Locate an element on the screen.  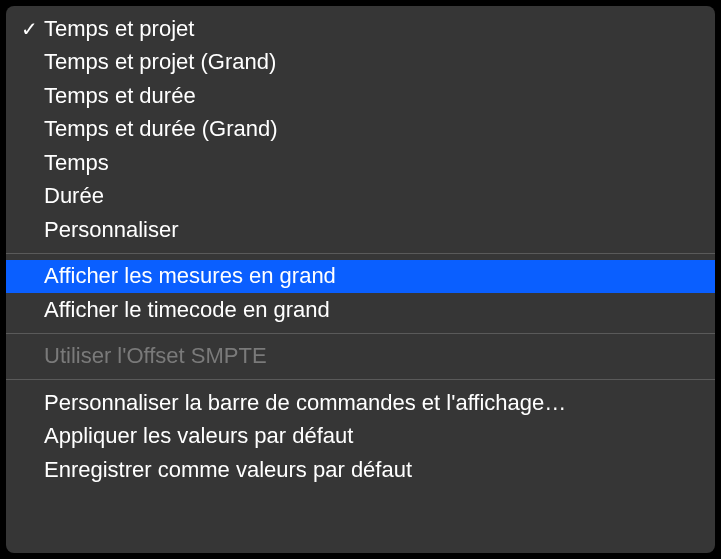
menu-item-label: Personnaliser la barre de commandes et l… is located at coordinates (372, 403).